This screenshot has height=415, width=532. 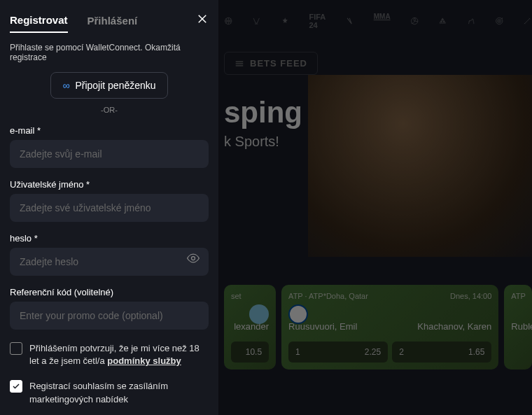 I want to click on match-card: set lexander 10.5, so click(x=250, y=328).